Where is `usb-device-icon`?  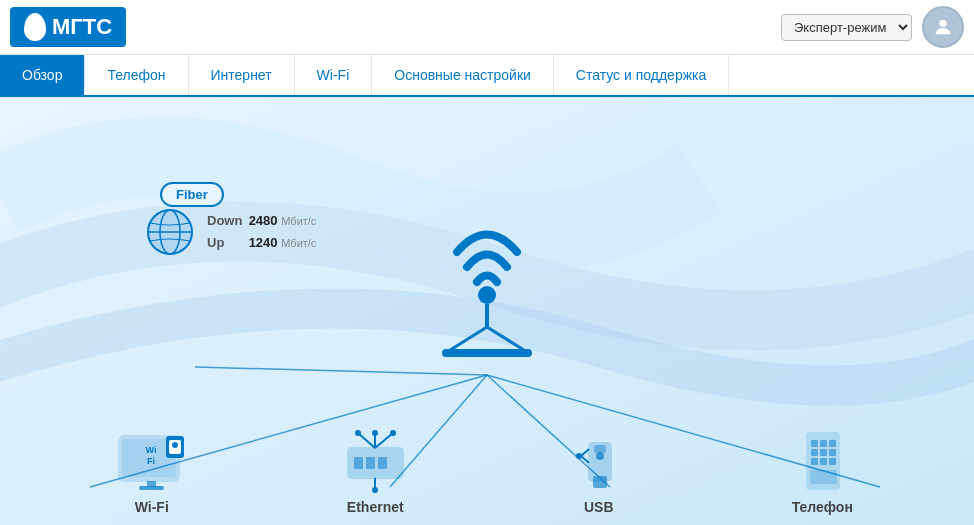 usb-device-icon is located at coordinates (598, 460).